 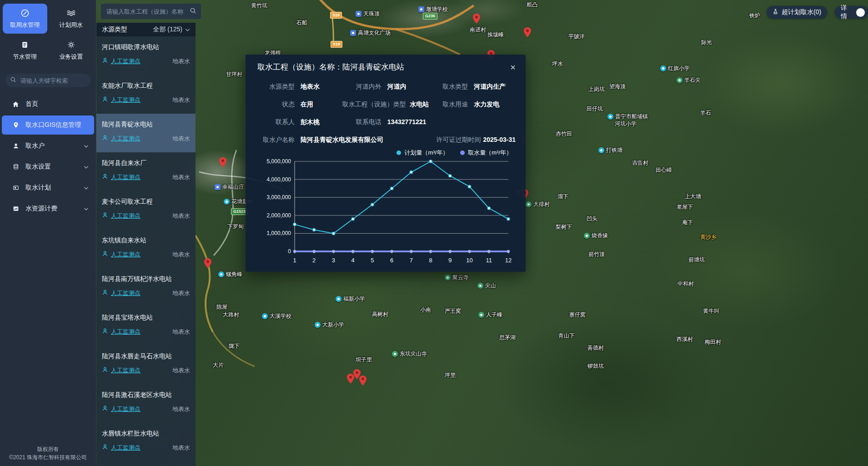 What do you see at coordinates (48, 125) in the screenshot?
I see `sidebar-item-1: 取水口GIS信息管理` at bounding box center [48, 125].